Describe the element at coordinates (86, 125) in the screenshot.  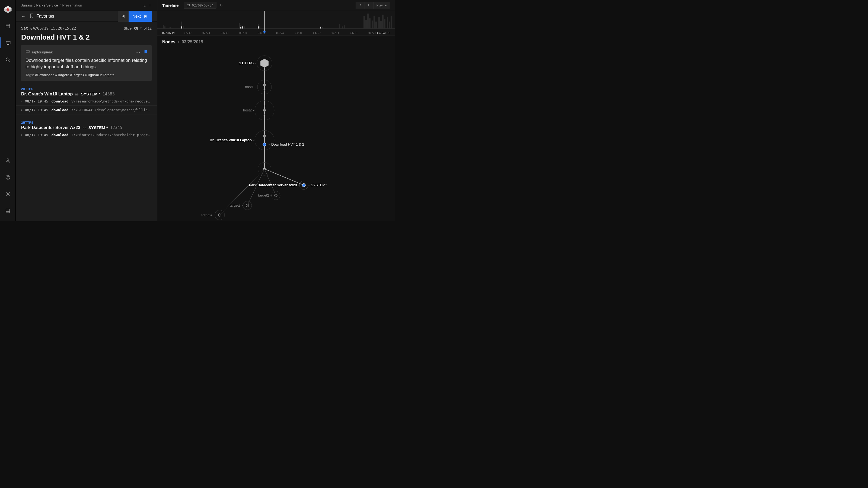
I see `host-section-1: 2HTTPS Park Datacenter Server Ax23 as SY…` at that location.